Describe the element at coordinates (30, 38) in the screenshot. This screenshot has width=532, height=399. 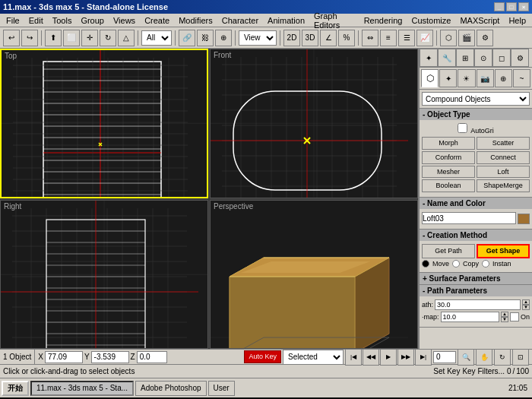
I see `redo-button: ↪` at that location.